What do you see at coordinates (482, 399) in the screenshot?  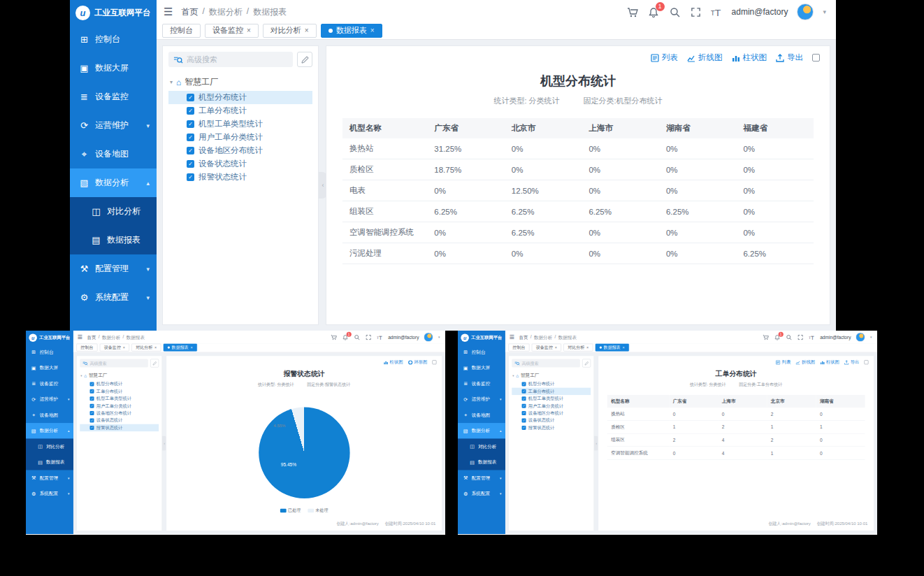 I see `sidebar-item: ⟳ 运营维护 ▾` at bounding box center [482, 399].